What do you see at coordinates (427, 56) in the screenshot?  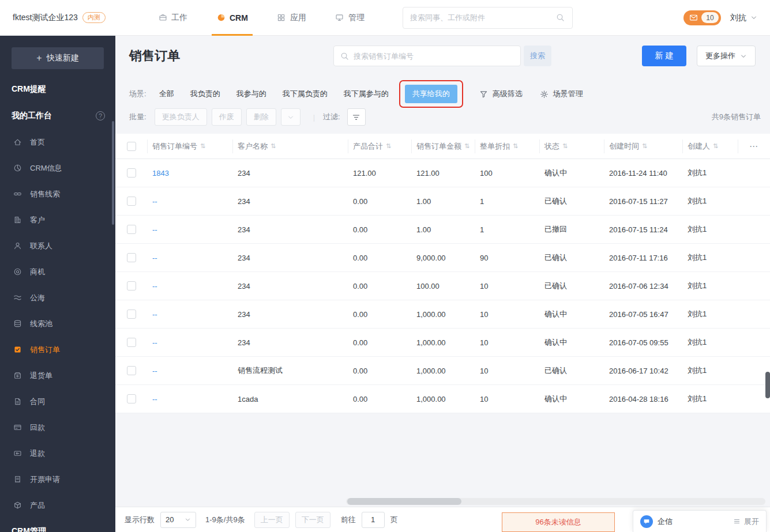 I see `order-search` at bounding box center [427, 56].